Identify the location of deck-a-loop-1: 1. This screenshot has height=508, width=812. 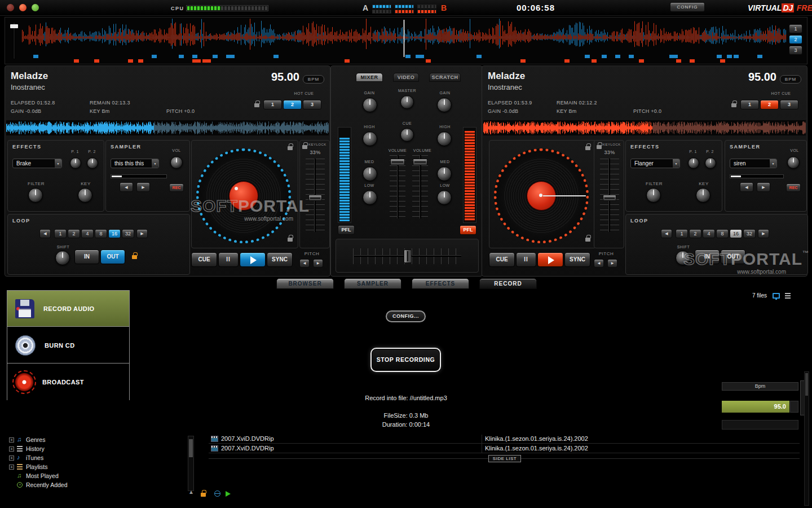
(60, 234).